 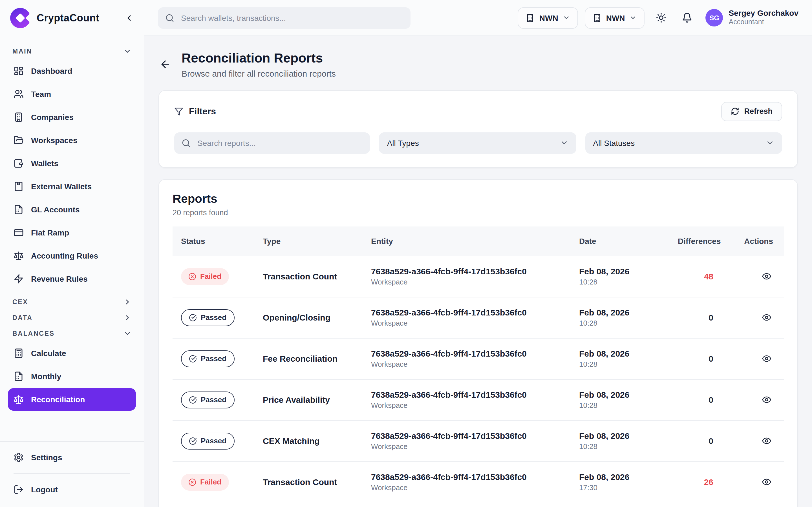 I want to click on sun-icon, so click(x=661, y=18).